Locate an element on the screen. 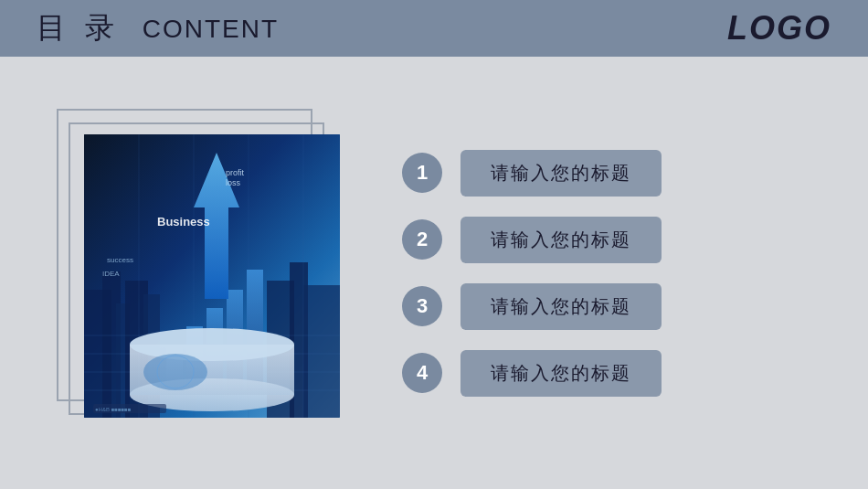  menu-number-2: 2 is located at coordinates (422, 239).